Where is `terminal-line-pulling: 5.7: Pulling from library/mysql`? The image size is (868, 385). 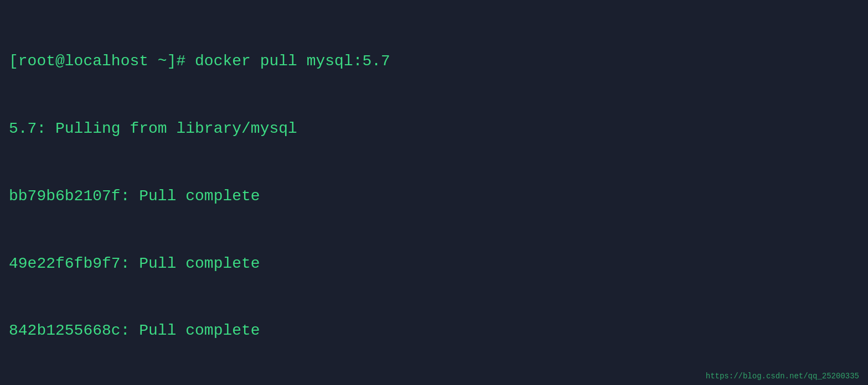 terminal-line-pulling: 5.7: Pulling from library/mysql is located at coordinates (434, 129).